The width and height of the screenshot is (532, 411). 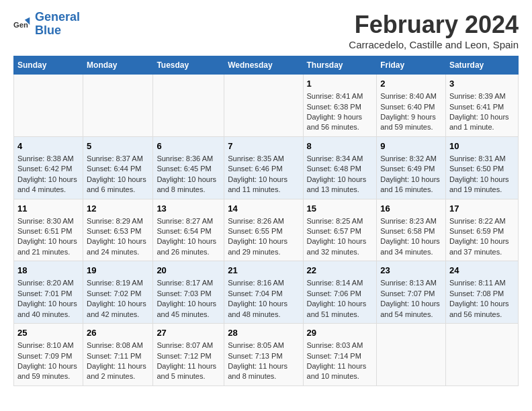 What do you see at coordinates (411, 209) in the screenshot?
I see `day-number: 16` at bounding box center [411, 209].